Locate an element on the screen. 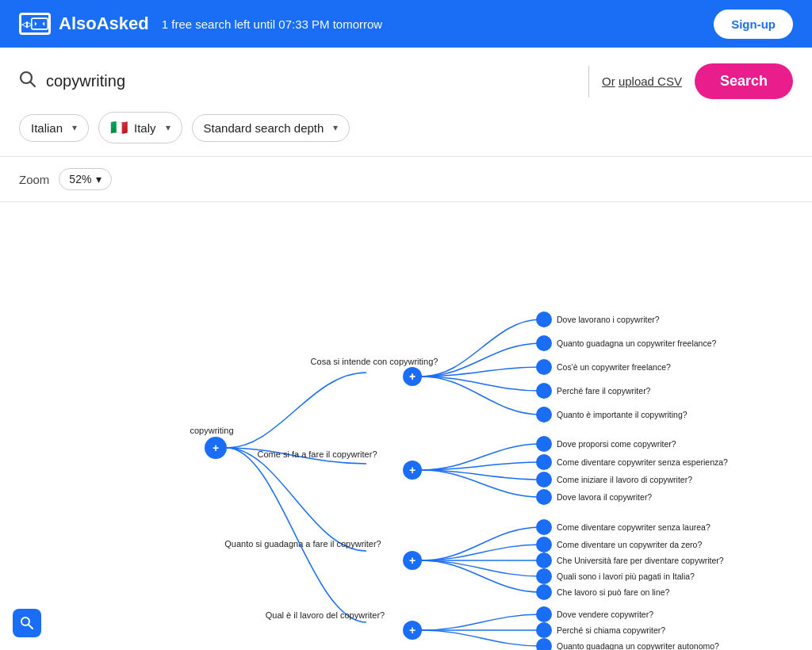  zoom-chevron: ▾ is located at coordinates (98, 179).